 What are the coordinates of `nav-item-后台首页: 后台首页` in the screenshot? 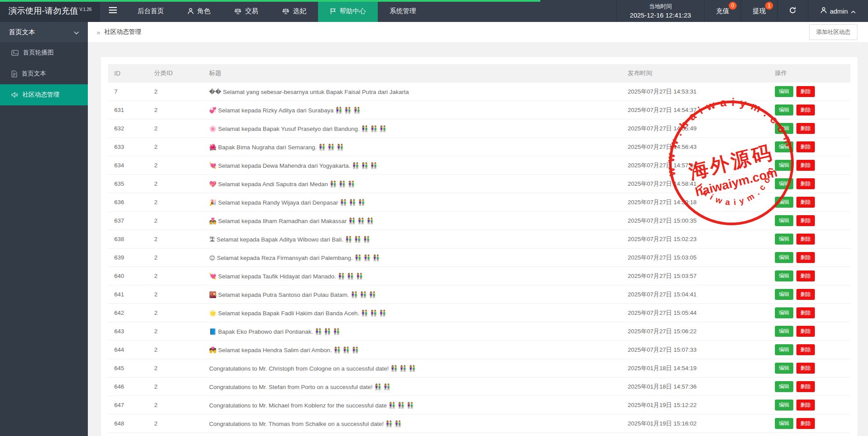 It's located at (151, 11).